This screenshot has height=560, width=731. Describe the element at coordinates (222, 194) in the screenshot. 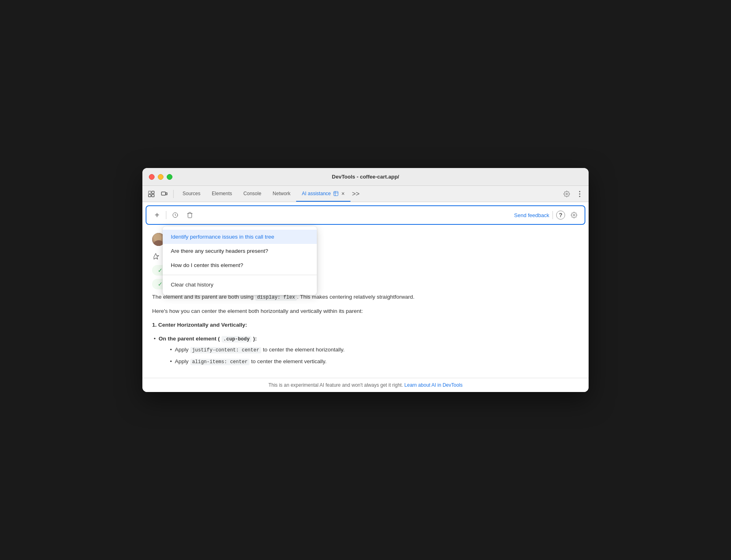

I see `tab-elements: Elements` at that location.